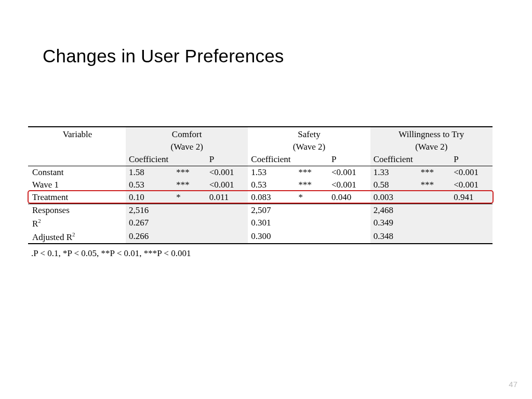 Image resolution: width=532 pixels, height=399 pixels. I want to click on col-group-willingness-sub: (Wave 2), so click(431, 147).